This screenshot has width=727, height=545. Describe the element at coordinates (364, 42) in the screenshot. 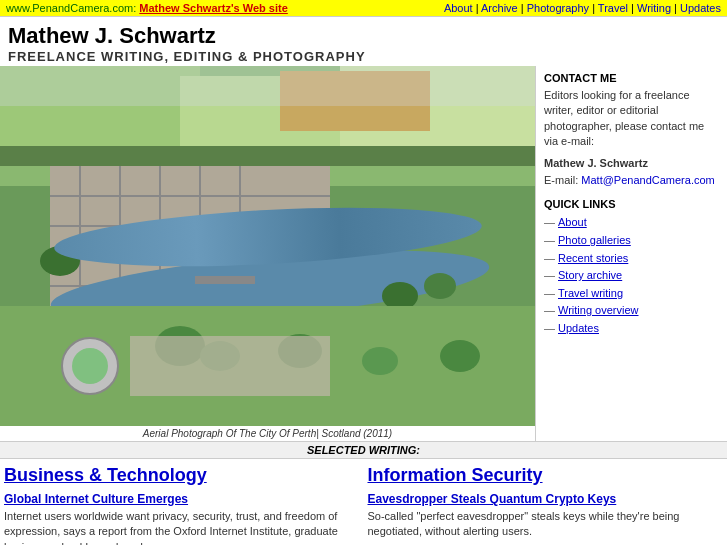

I see `page-header: Mathew J. Schwartz FREELANCE WRITING, ED…` at that location.